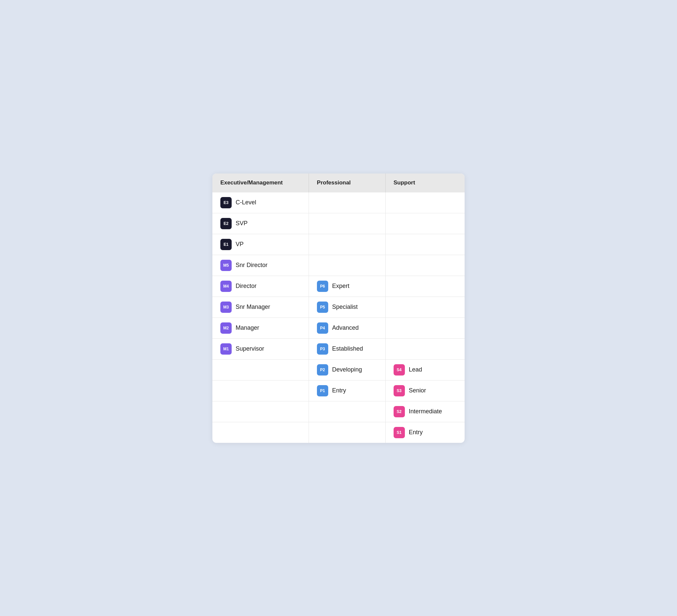 This screenshot has height=616, width=677. Describe the element at coordinates (261, 224) in the screenshot. I see `cell-executive-row-1: E2SVP` at that location.